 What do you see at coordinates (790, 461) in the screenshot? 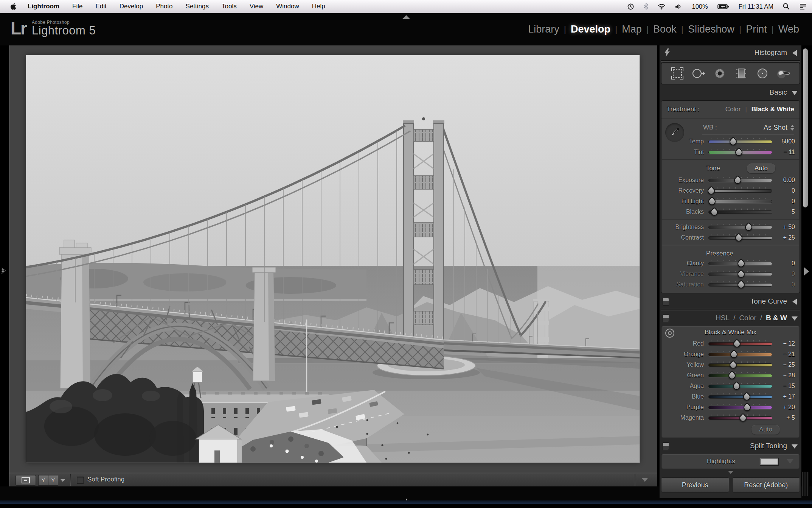
I see `highlights-expand-caret` at bounding box center [790, 461].